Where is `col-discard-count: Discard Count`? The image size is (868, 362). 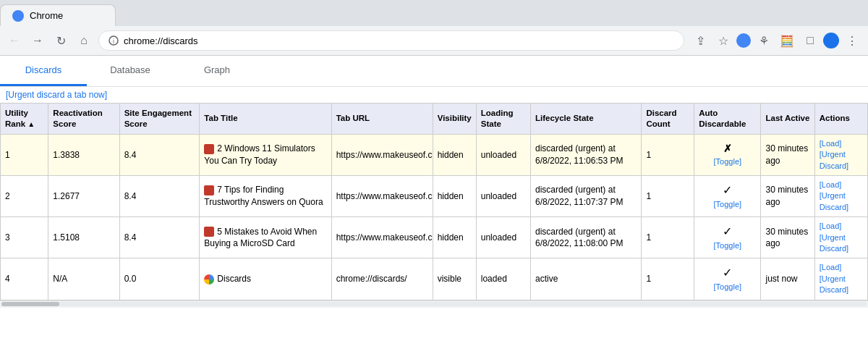 col-discard-count: Discard Count is located at coordinates (668, 119).